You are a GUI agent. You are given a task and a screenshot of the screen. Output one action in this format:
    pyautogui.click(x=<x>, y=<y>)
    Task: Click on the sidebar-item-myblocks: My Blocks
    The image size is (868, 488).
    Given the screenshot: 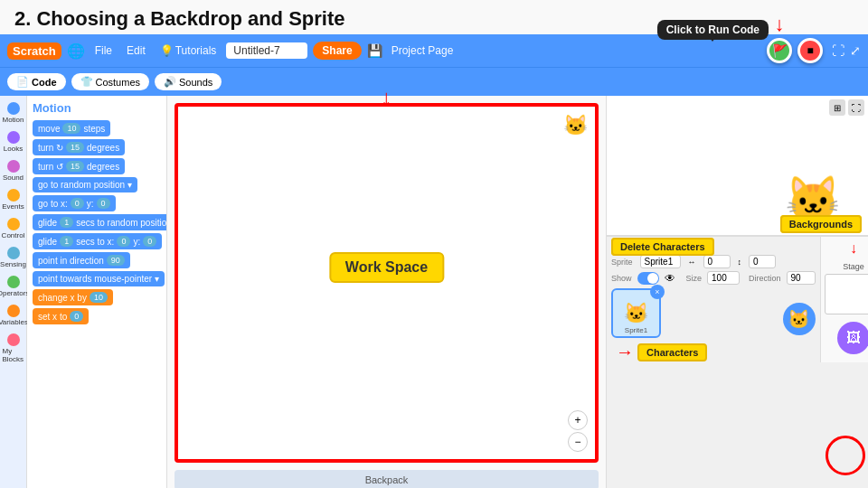 What is the action you would take?
    pyautogui.click(x=14, y=349)
    